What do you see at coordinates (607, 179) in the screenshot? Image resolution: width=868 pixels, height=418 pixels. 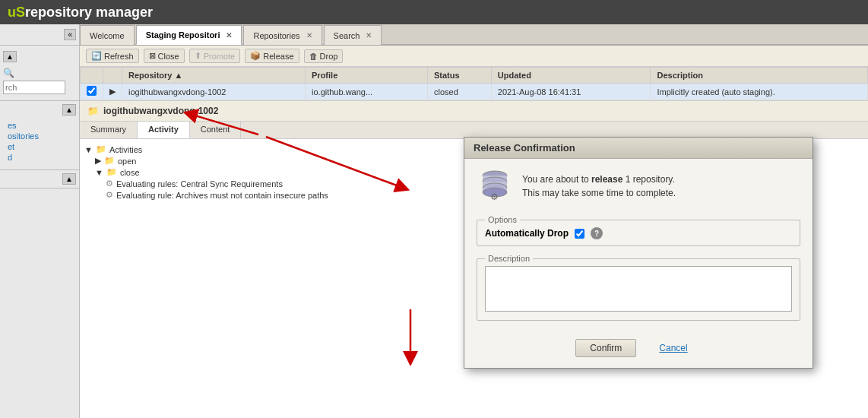 I see `msg-bold: release` at bounding box center [607, 179].